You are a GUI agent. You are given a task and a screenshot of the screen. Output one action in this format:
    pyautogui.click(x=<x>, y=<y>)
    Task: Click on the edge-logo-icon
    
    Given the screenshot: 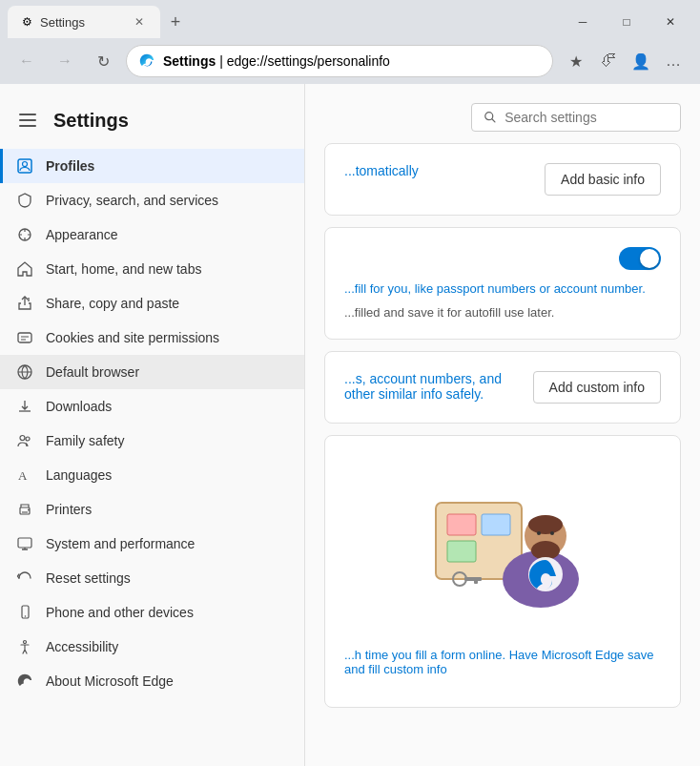 What is the action you would take?
    pyautogui.click(x=147, y=61)
    